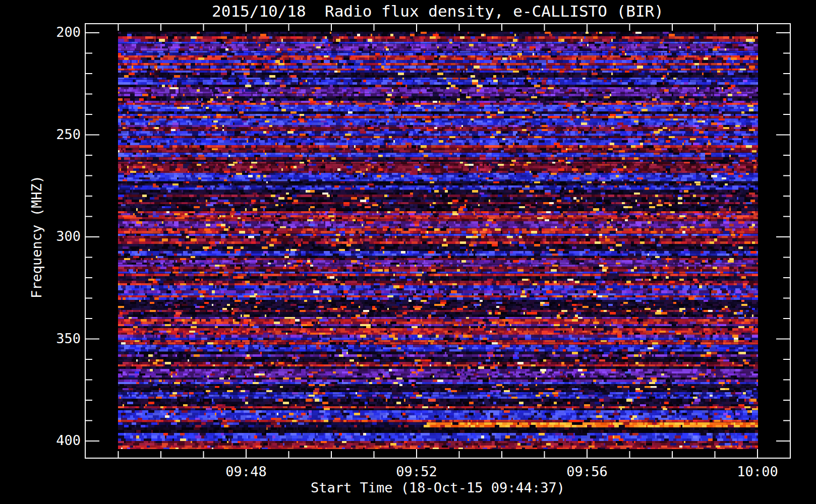 Image resolution: width=816 pixels, height=504 pixels. Describe the element at coordinates (36, 237) in the screenshot. I see `y-axis-title: Frequency (MHZ)` at that location.